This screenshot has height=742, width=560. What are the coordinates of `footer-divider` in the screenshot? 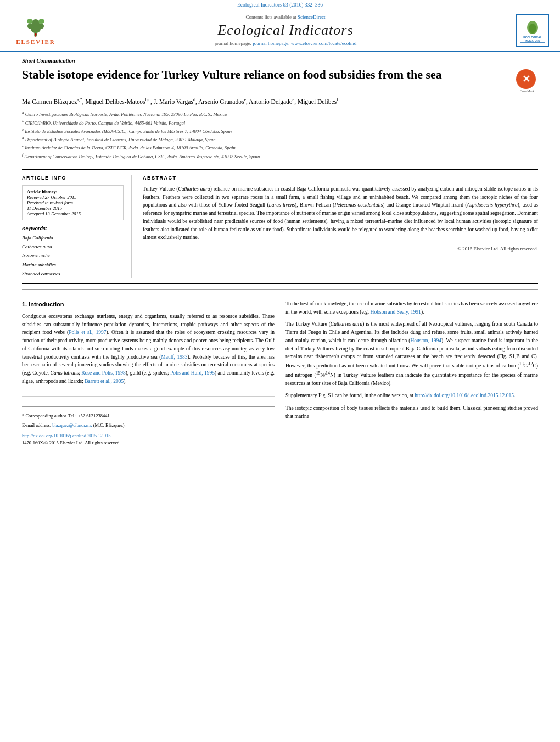 It's located at (148, 406).